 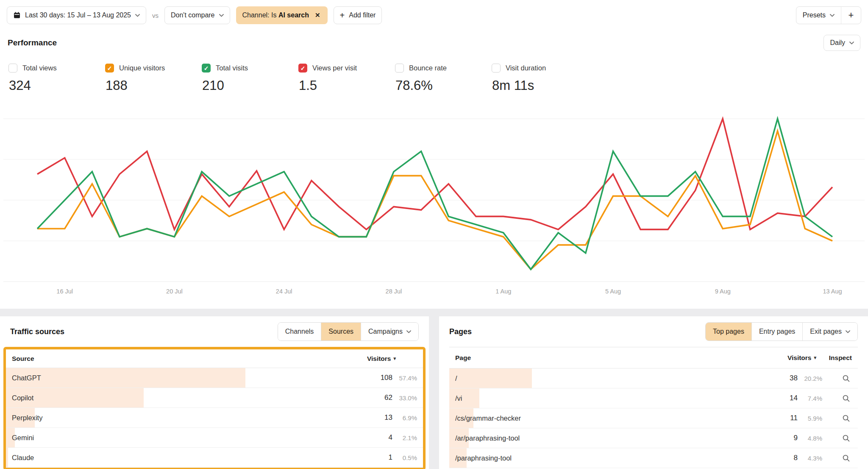 What do you see at coordinates (17, 15) in the screenshot?
I see `calendar-icon` at bounding box center [17, 15].